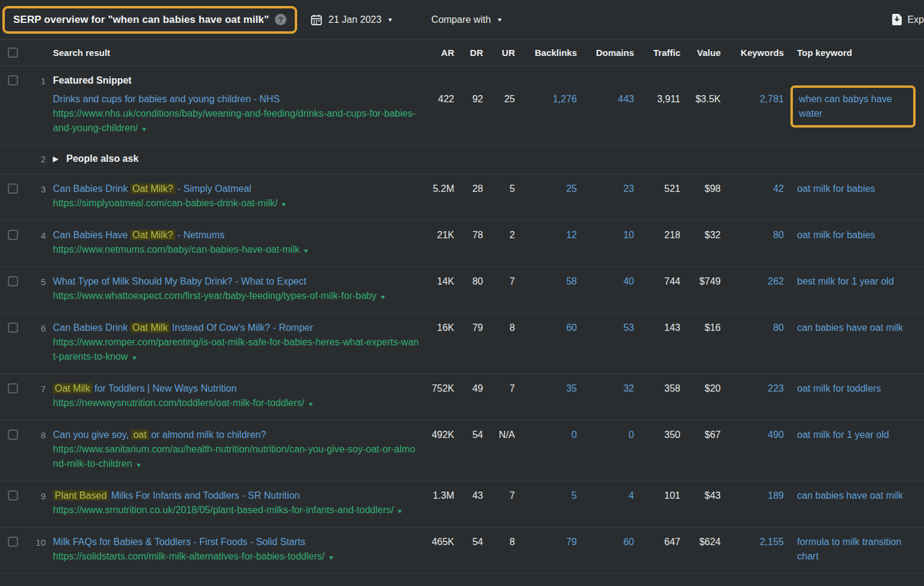  What do you see at coordinates (13, 53) in the screenshot?
I see `select-all-checkbox` at bounding box center [13, 53].